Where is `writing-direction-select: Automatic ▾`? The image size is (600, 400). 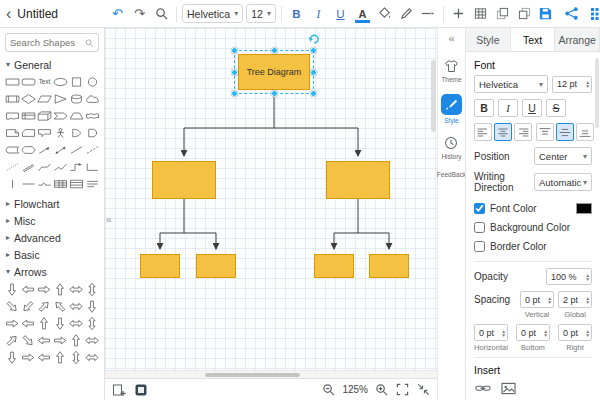
writing-direction-select: Automatic ▾ is located at coordinates (563, 182).